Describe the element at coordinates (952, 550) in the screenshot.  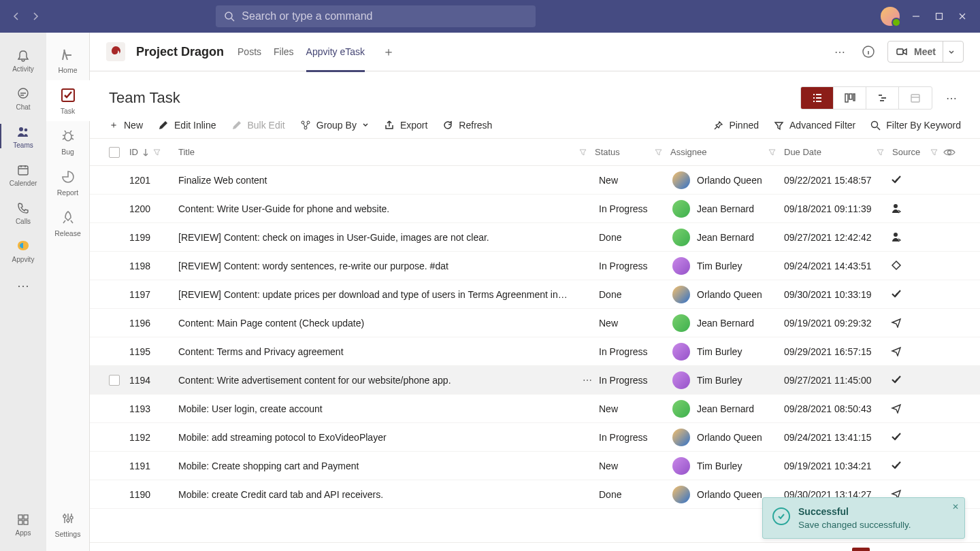
I see `pager-last` at that location.